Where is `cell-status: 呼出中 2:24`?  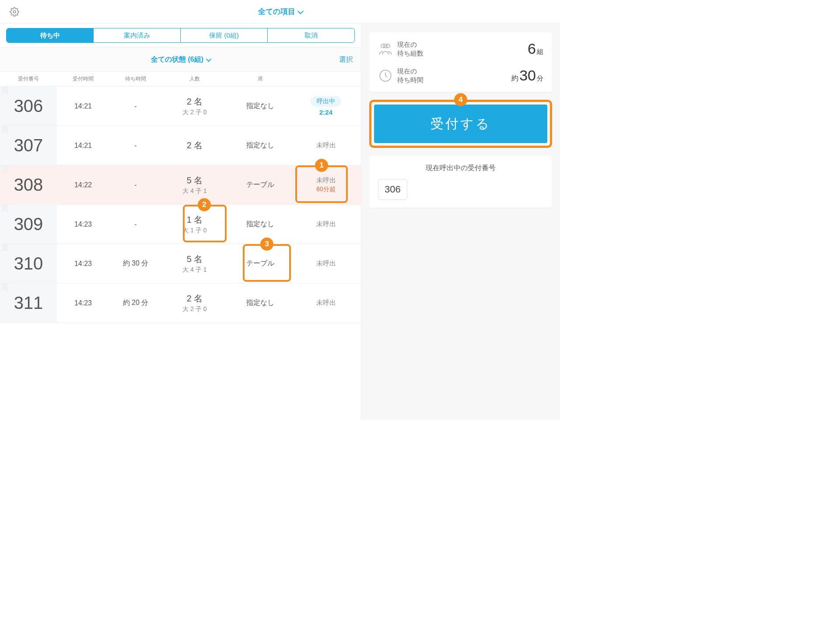 cell-status: 呼出中 2:24 is located at coordinates (326, 106).